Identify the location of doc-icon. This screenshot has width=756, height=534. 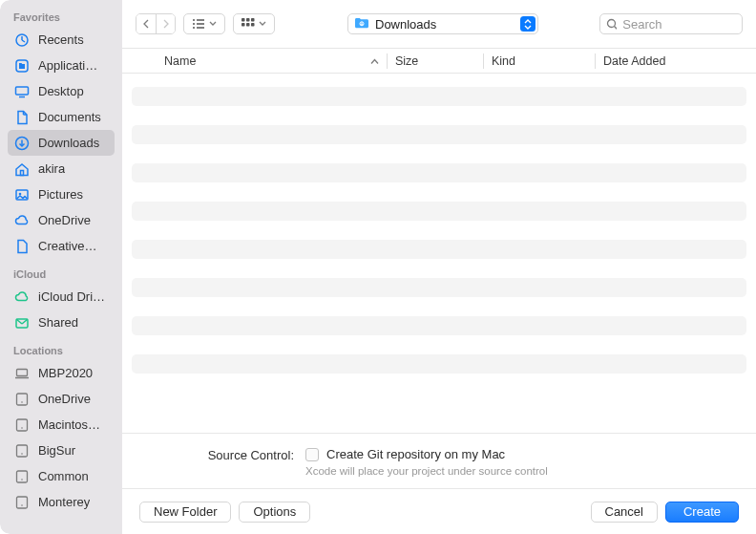
(22, 117).